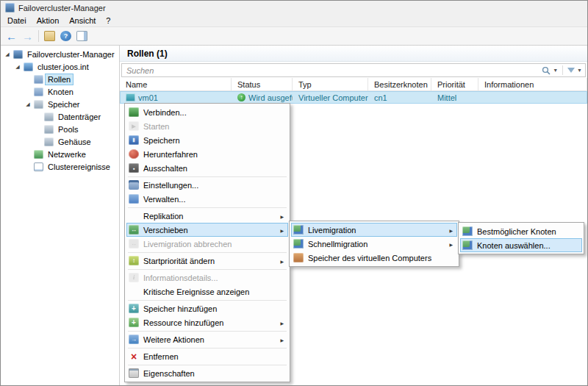 This screenshot has height=386, width=588. Describe the element at coordinates (28, 67) in the screenshot. I see `cluster-icon` at that location.